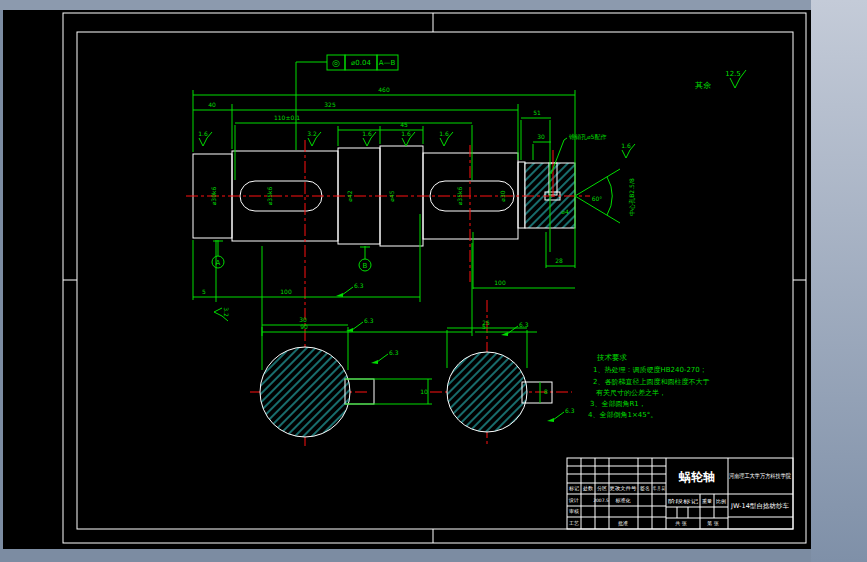  What do you see at coordinates (336, 63) in the screenshot?
I see `fcf-symbol: ◎` at bounding box center [336, 63].